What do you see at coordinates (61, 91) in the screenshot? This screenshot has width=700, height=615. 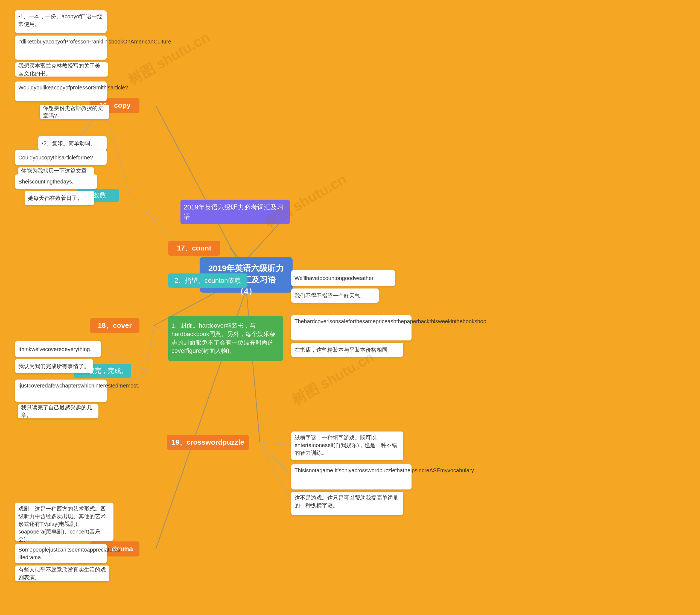 I see `copy-ex2-en: WouldyoulikeacopyofprofessorSmith'sartic…` at bounding box center [61, 91].